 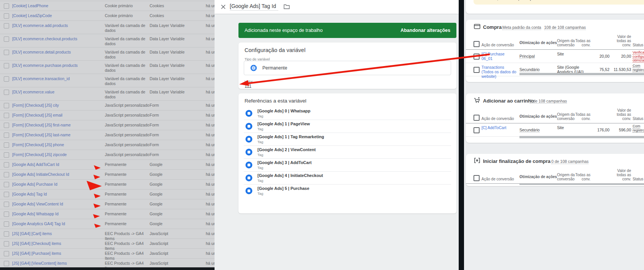 I want to click on variable-name-link: [JS] [GA4] [Purchase] items, so click(x=52, y=254).